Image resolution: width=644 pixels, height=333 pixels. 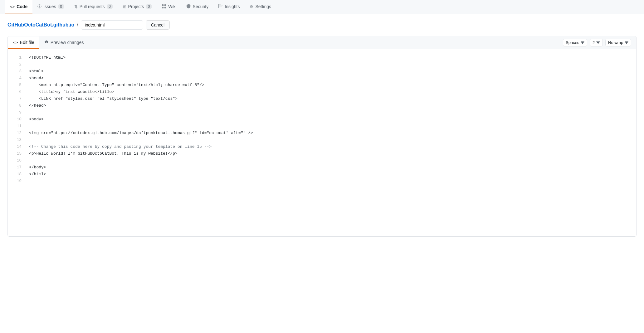 I want to click on line-number: 1, so click(x=17, y=58).